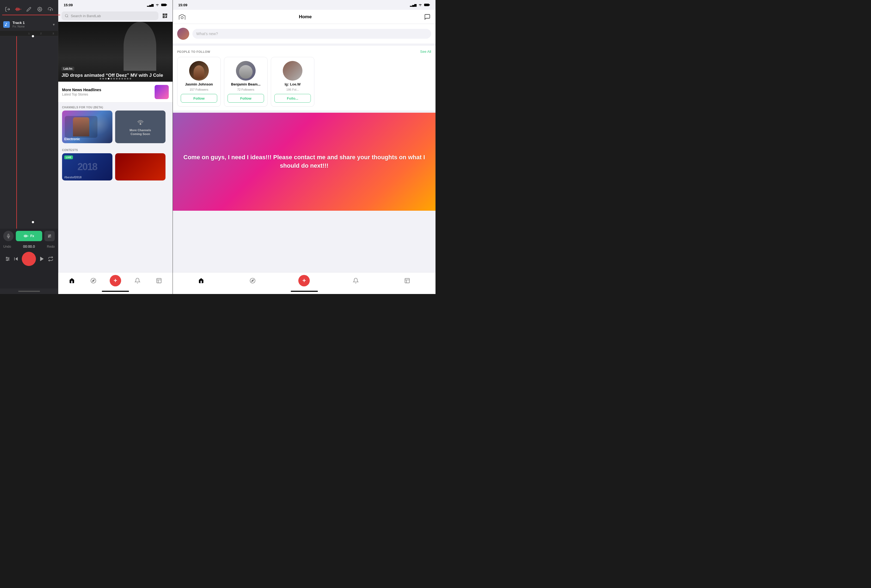 This screenshot has width=871, height=588. I want to click on search-icon, so click(67, 16).